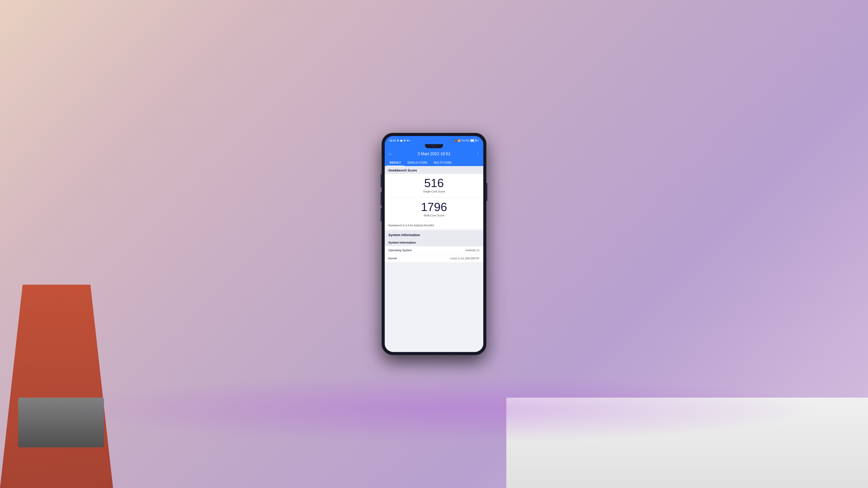  I want to click on status-right: 🔕 📶 319 B/S 72, so click(466, 140).